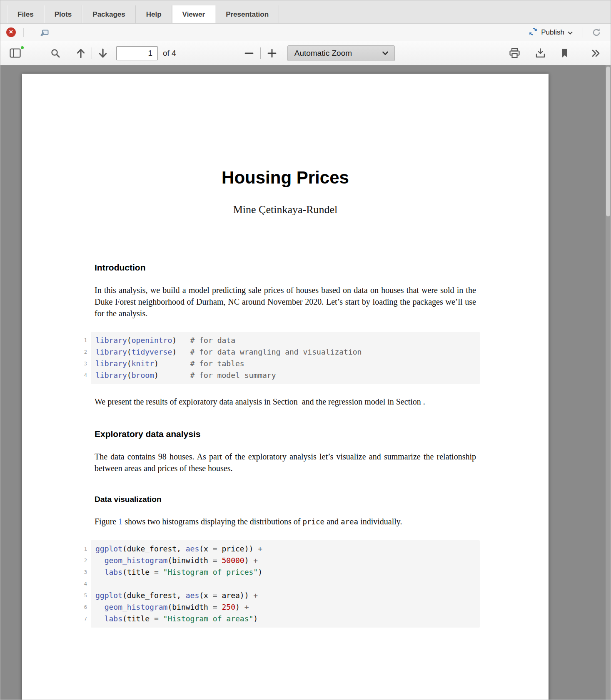 This screenshot has height=700, width=611. Describe the element at coordinates (608, 141) in the screenshot. I see `scrollbar-thumb` at that location.